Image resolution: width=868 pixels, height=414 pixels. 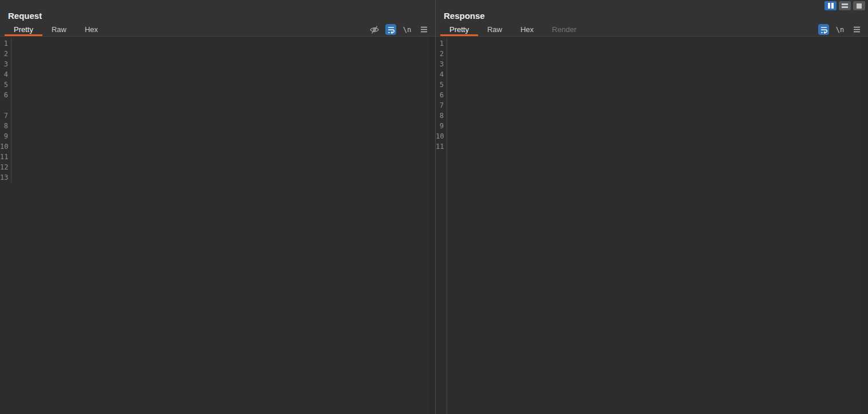 I want to click on request-tab-hex: Hex, so click(x=92, y=30).